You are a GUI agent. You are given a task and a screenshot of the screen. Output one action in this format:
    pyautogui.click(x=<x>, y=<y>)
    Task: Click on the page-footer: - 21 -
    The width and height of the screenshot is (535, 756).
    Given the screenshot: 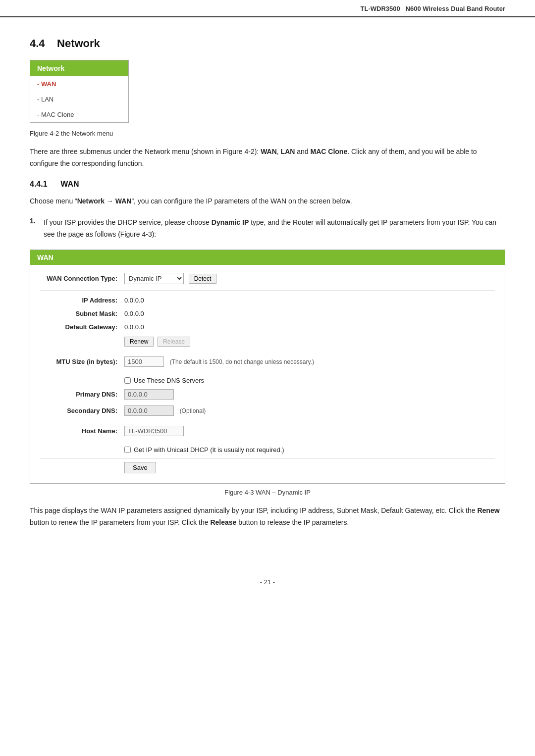 What is the action you would take?
    pyautogui.click(x=268, y=587)
    